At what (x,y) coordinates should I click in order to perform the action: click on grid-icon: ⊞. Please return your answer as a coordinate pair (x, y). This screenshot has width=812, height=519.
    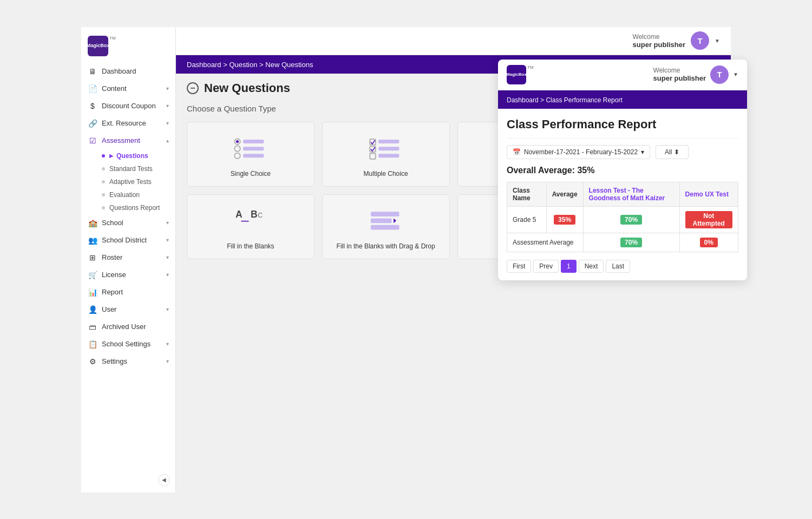
    Looking at the image, I should click on (93, 258).